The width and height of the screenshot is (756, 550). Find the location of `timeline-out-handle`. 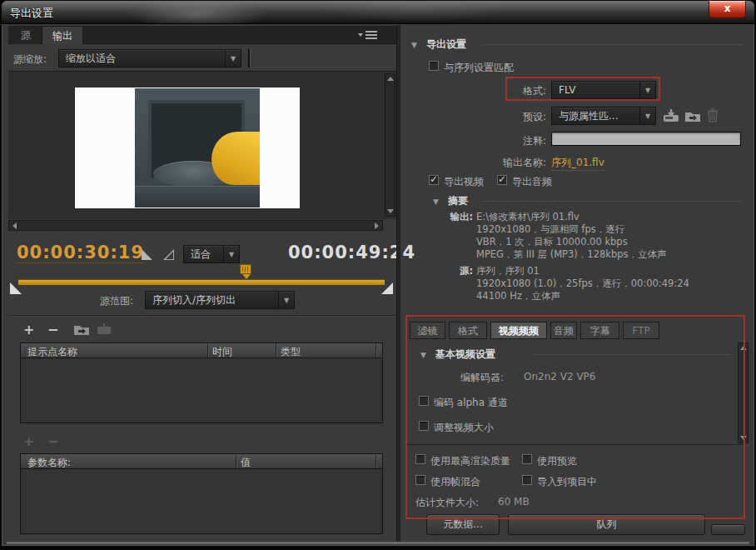

timeline-out-handle is located at coordinates (387, 288).